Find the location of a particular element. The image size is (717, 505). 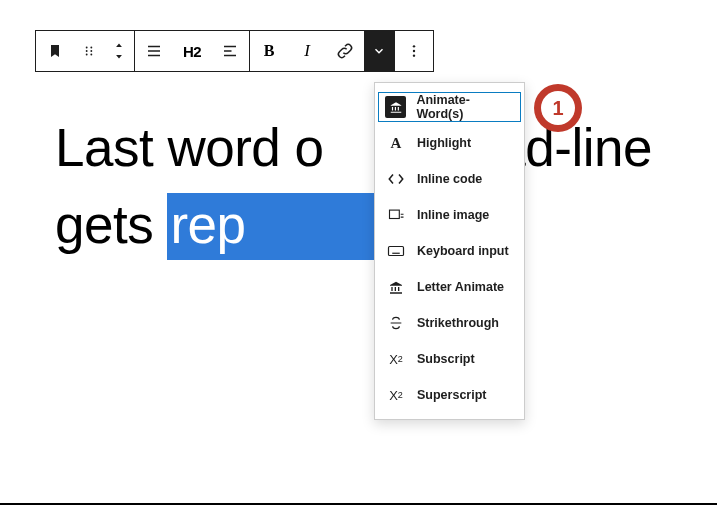

drag-handle is located at coordinates (89, 51).